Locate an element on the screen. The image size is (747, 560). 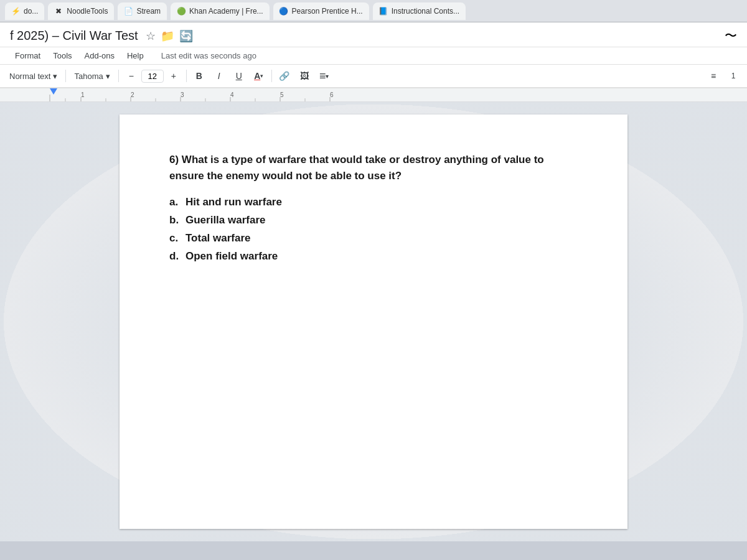
docs-title: f 2025) – Civil War Test is located at coordinates (74, 36).